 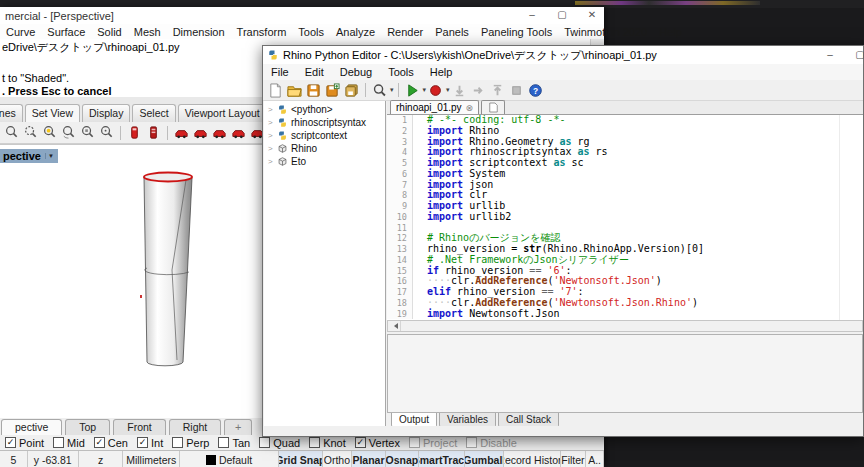 What do you see at coordinates (532, 15) in the screenshot?
I see `minimize-icon: –` at bounding box center [532, 15].